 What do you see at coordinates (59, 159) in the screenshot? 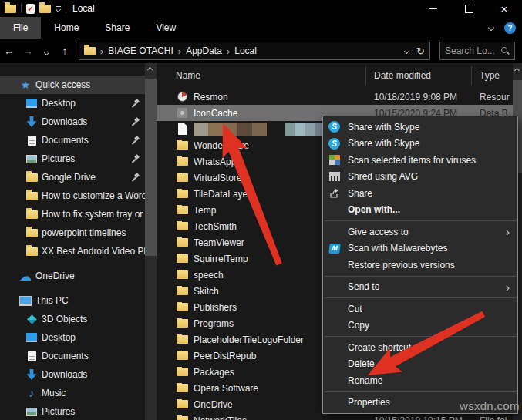
I see `sidebar-item-label: Pictures` at bounding box center [59, 159].